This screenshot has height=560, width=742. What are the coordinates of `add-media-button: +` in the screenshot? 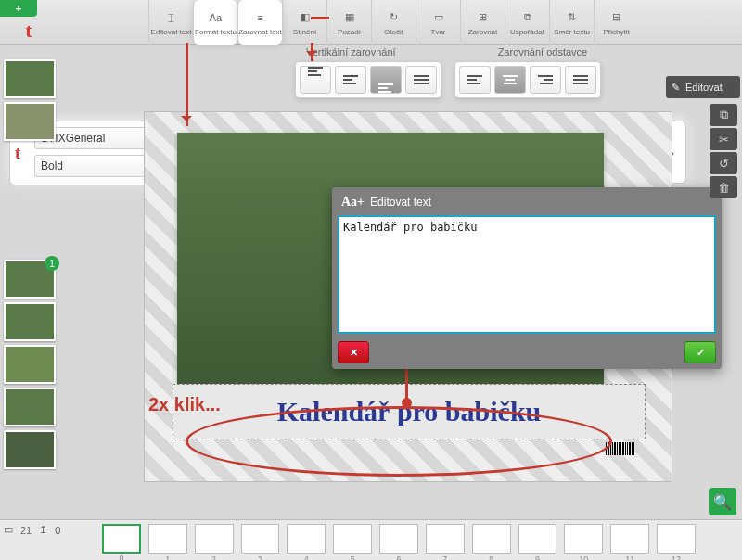 It's located at (19, 8).